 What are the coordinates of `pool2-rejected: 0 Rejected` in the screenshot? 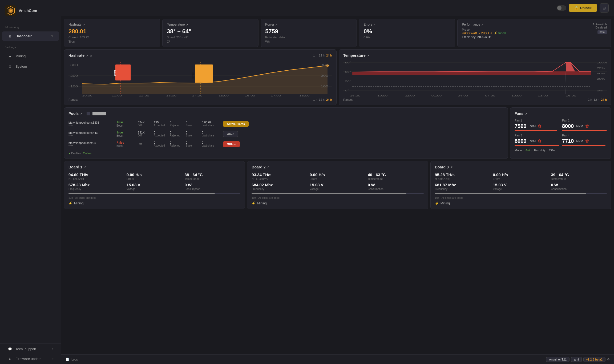 It's located at (178, 134).